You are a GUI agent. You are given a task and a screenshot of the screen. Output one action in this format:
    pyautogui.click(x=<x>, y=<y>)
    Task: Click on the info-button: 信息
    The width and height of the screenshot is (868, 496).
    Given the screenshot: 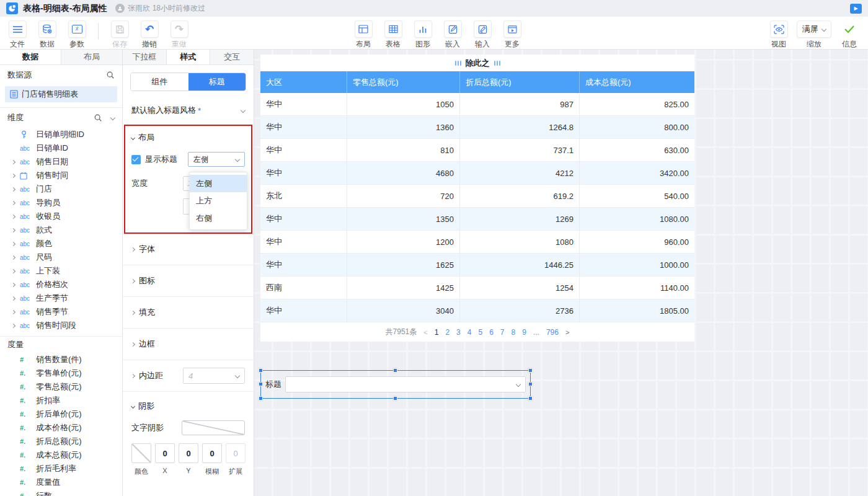 What is the action you would take?
    pyautogui.click(x=849, y=35)
    